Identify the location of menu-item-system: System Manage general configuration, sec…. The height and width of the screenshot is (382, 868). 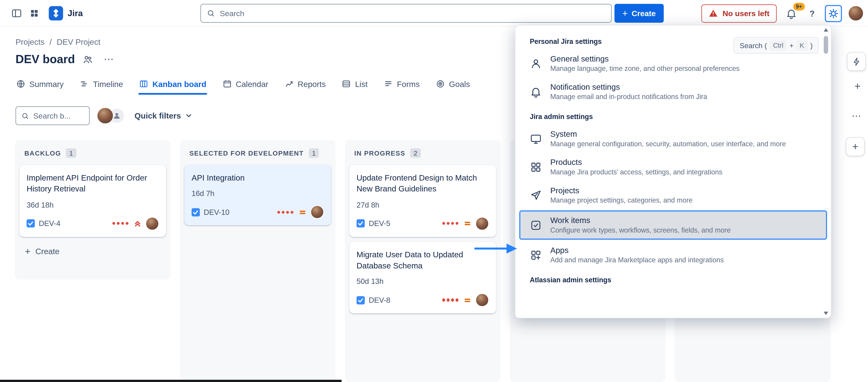
(673, 138).